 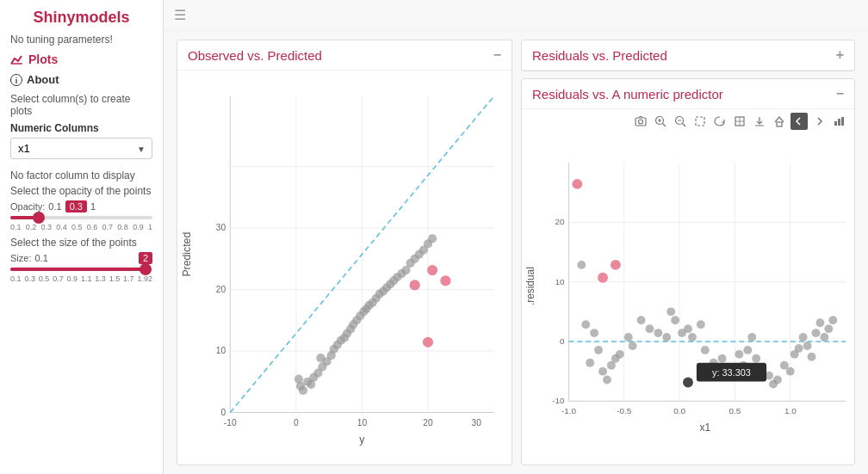 What do you see at coordinates (76, 206) in the screenshot?
I see `opacity-value-badge: 0.3` at bounding box center [76, 206].